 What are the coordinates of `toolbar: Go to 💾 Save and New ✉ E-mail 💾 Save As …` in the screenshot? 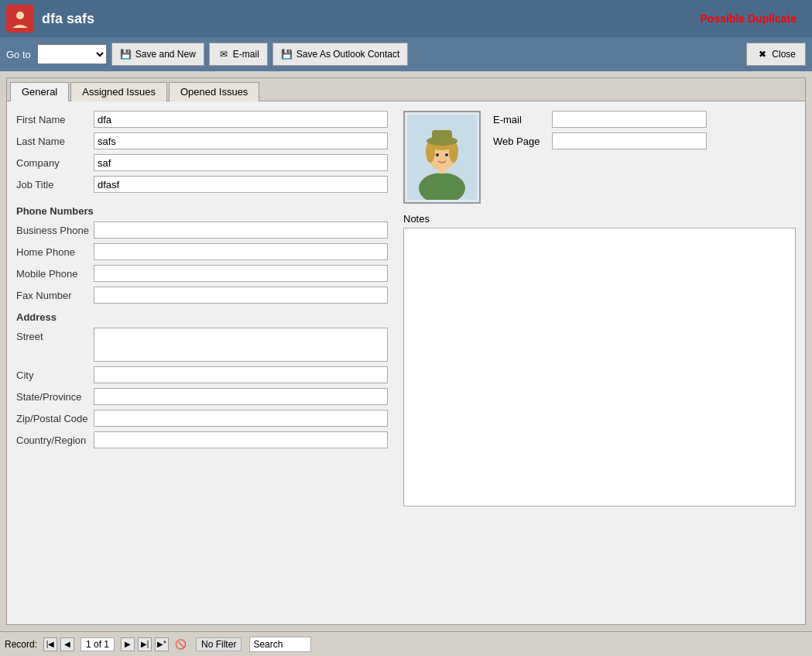 It's located at (406, 54).